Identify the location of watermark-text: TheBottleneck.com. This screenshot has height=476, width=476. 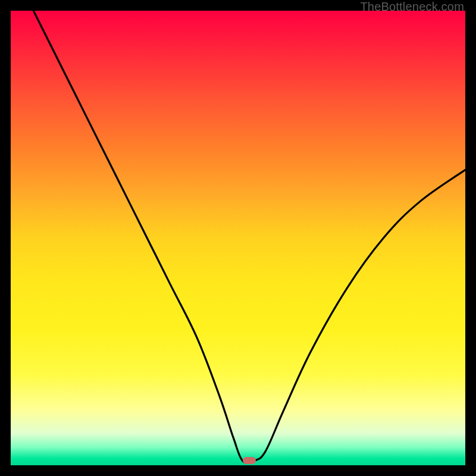
(412, 7).